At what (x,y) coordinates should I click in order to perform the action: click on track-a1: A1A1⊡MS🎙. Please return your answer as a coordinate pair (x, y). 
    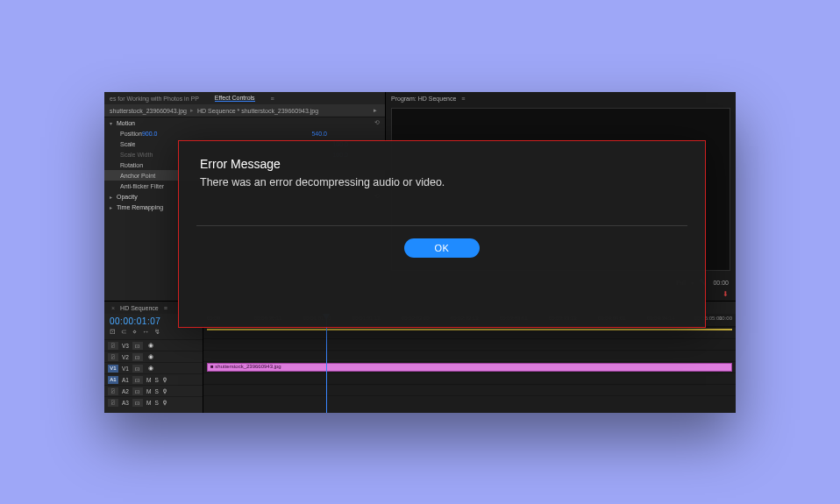
    Looking at the image, I should click on (153, 379).